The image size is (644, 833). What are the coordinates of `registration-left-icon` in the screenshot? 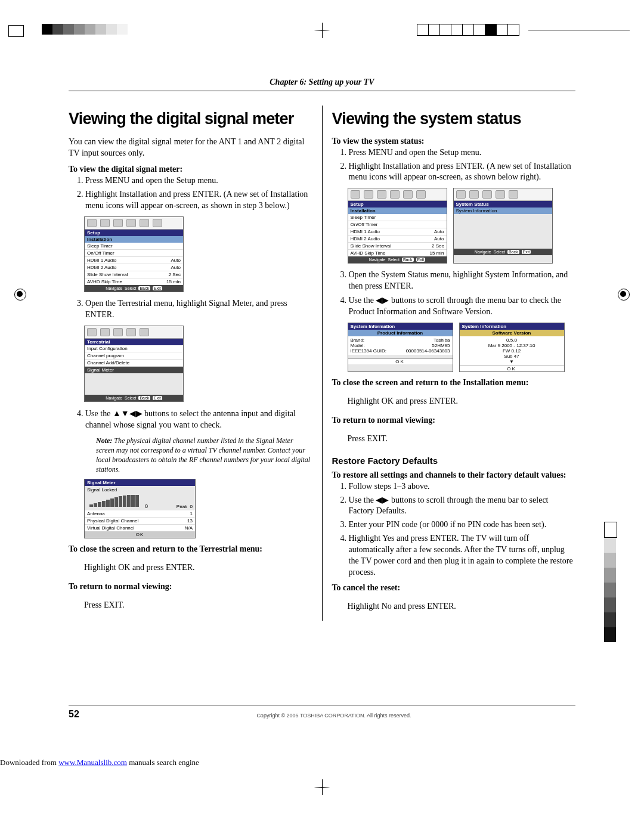 It's located at (20, 295).